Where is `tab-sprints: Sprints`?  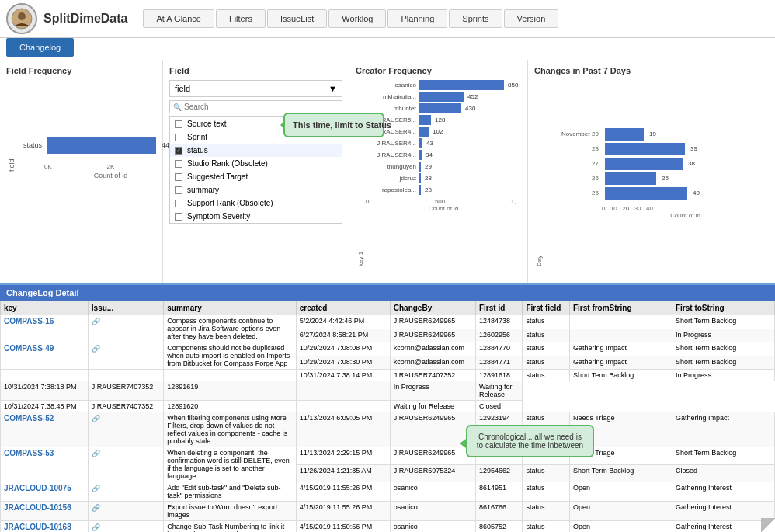
tab-sprints: Sprints is located at coordinates (475, 19).